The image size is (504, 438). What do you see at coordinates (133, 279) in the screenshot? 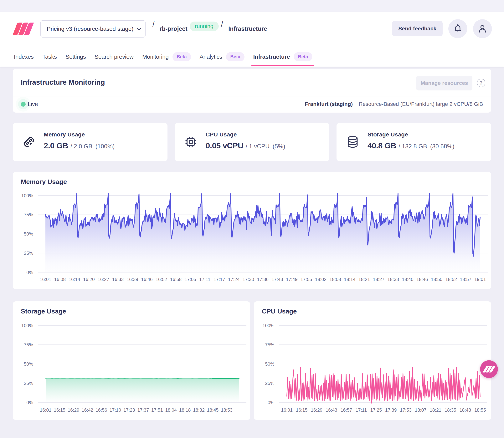
I see `svg-text: 16:39` at bounding box center [133, 279].